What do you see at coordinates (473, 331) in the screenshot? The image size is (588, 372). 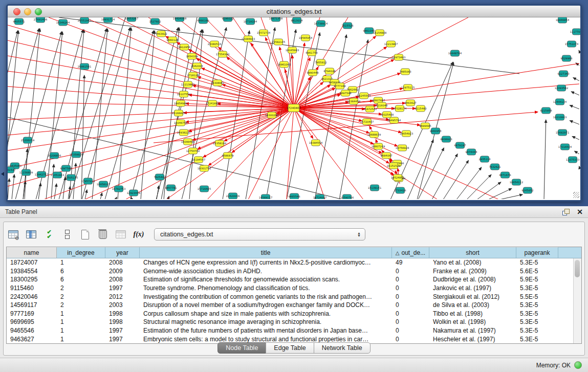 I see `table-cell: Nakamura et al. (1997)` at bounding box center [473, 331].